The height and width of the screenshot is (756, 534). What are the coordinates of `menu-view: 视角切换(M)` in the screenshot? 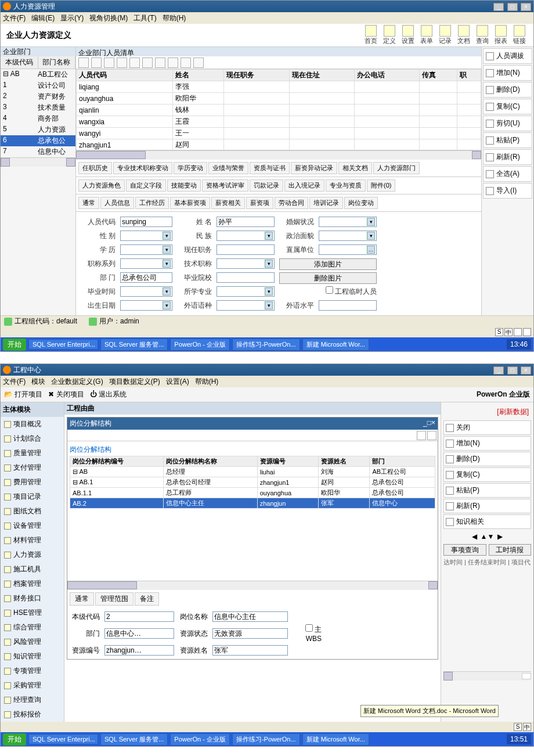 It's located at (109, 19).